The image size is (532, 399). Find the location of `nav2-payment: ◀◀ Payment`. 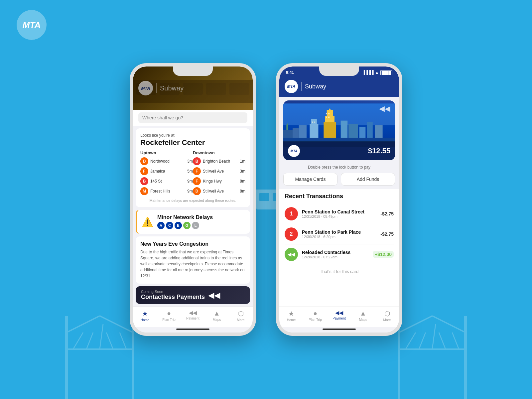

nav2-payment: ◀◀ Payment is located at coordinates (339, 316).